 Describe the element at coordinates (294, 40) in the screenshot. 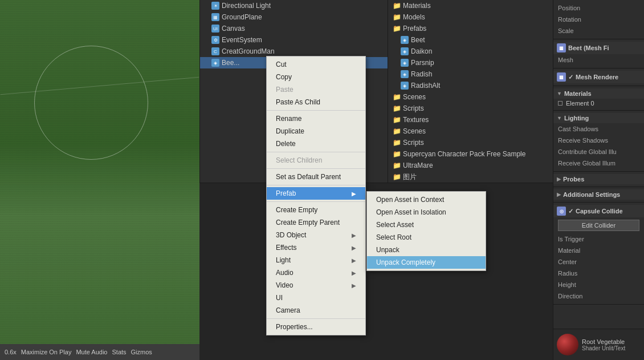

I see `hierarchy-item-eventsystem: ⚙ EventSystem` at that location.